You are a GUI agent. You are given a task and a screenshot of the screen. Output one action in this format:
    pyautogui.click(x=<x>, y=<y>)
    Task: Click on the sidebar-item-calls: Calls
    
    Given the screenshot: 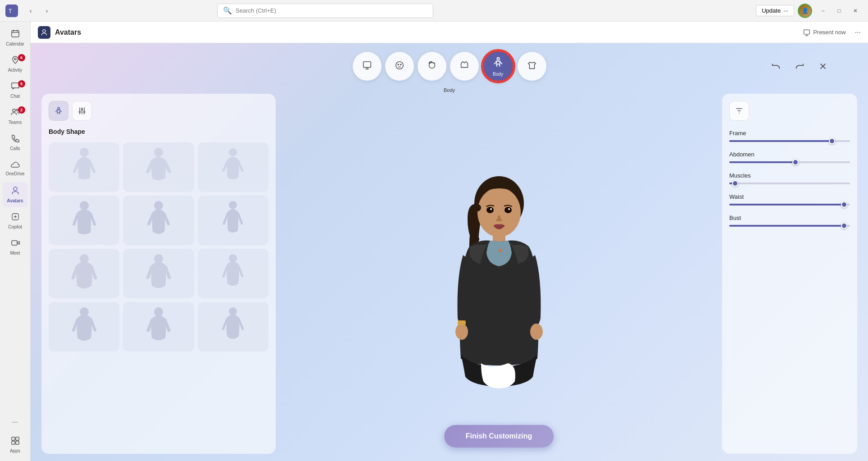 What is the action you would take?
    pyautogui.click(x=15, y=142)
    